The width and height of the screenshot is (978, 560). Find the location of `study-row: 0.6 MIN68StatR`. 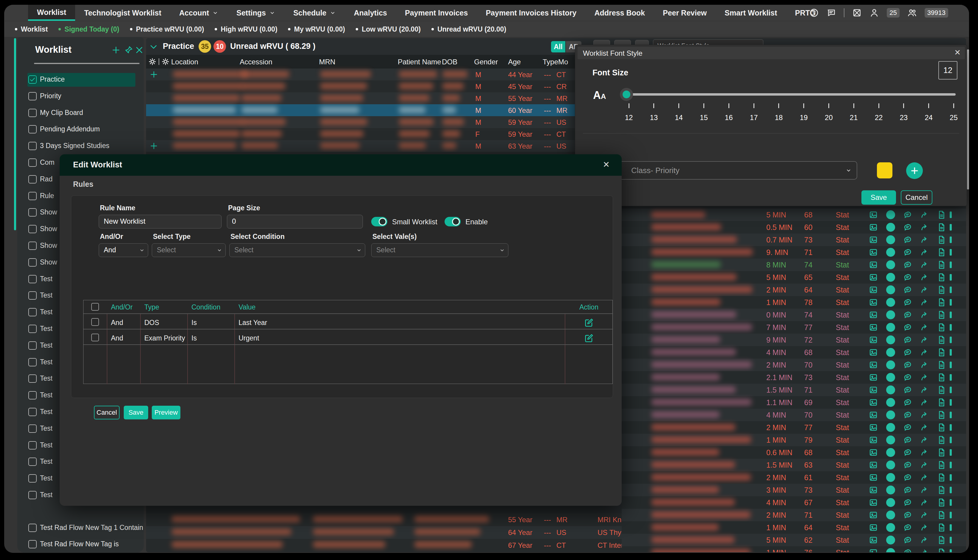

study-row: 0.6 MIN68StatR is located at coordinates (794, 452).